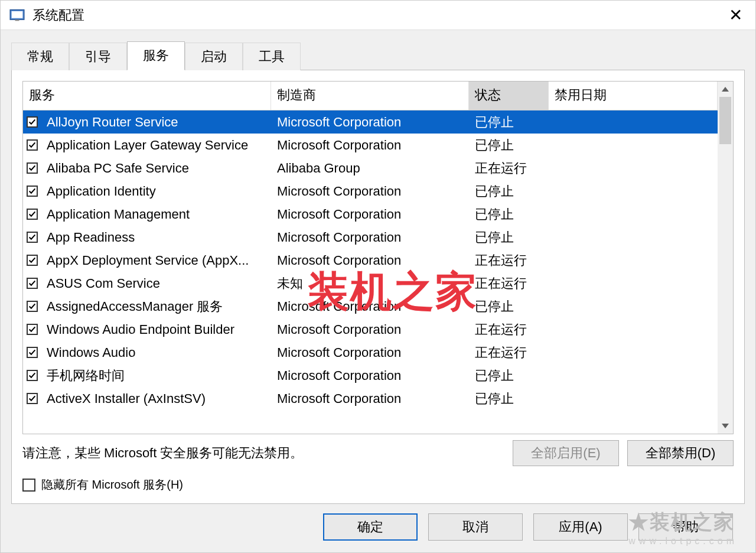 The height and width of the screenshot is (553, 756). I want to click on scrollbar, so click(725, 258).